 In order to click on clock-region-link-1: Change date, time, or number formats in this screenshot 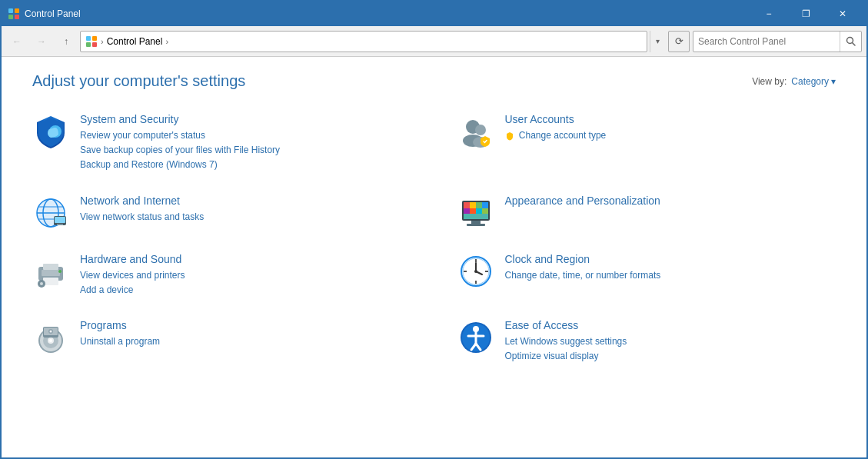, I will do `click(583, 275)`.